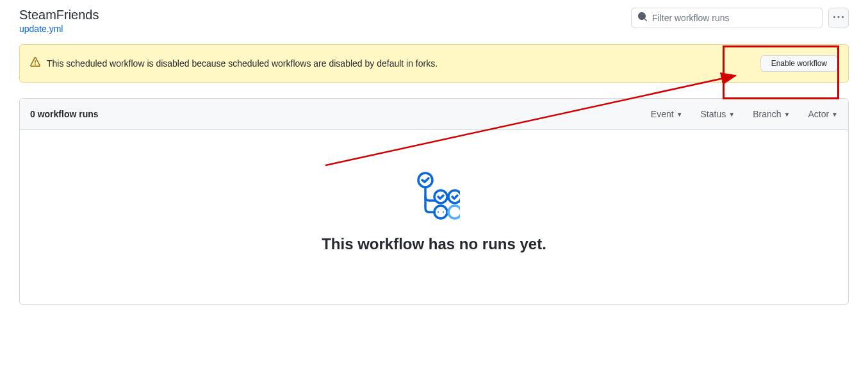 This screenshot has height=380, width=868. I want to click on enable-workflow-button: Enable workflow, so click(799, 63).